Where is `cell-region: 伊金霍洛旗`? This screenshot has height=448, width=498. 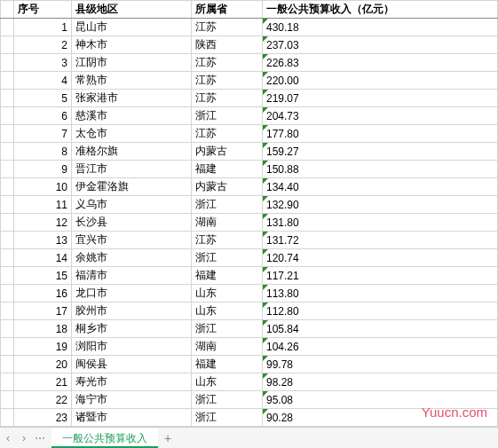
cell-region: 伊金霍洛旗 is located at coordinates (131, 187).